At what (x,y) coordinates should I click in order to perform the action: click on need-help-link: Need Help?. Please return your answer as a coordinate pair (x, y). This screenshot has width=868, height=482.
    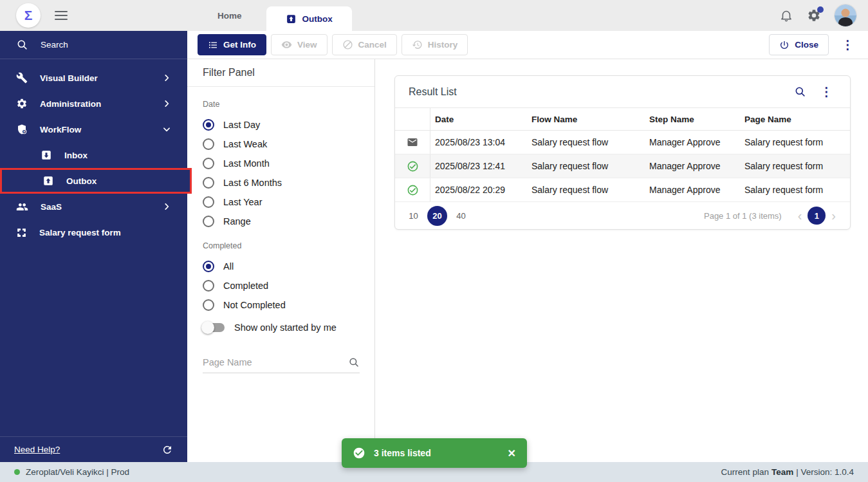
    Looking at the image, I should click on (37, 449).